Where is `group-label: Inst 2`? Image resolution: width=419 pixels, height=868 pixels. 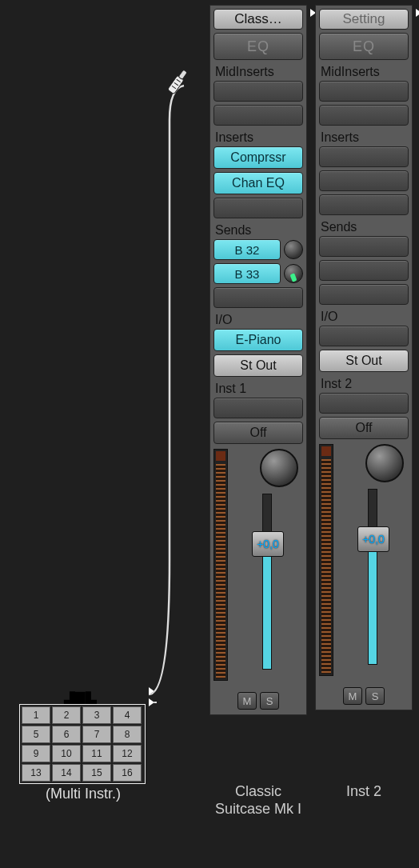 group-label: Inst 2 is located at coordinates (364, 384).